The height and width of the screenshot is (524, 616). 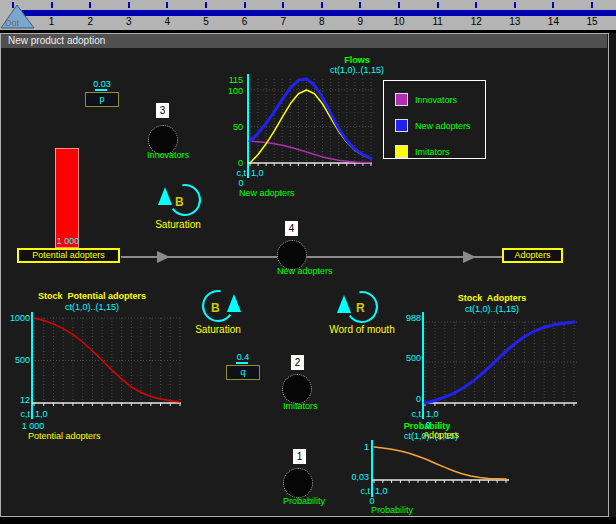 I want to click on param-q-box: q, so click(x=243, y=372).